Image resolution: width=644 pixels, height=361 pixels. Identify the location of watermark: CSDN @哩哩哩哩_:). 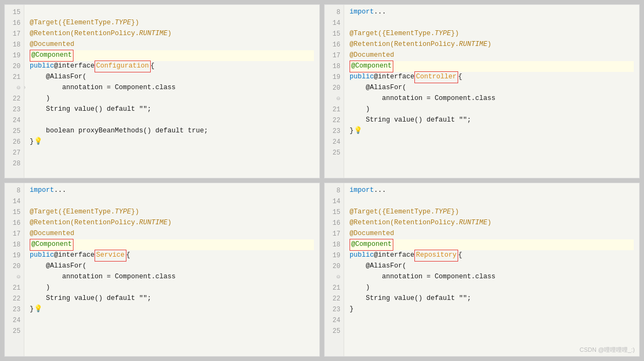
(607, 350).